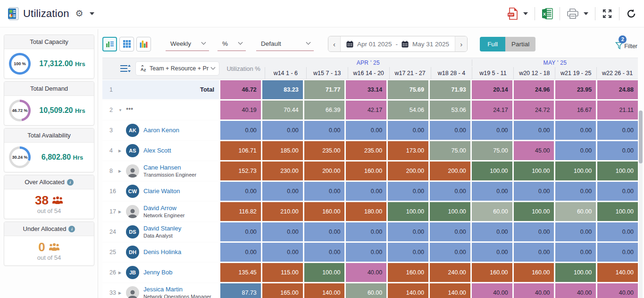  I want to click on utilization-cell: 152.73, so click(241, 171).